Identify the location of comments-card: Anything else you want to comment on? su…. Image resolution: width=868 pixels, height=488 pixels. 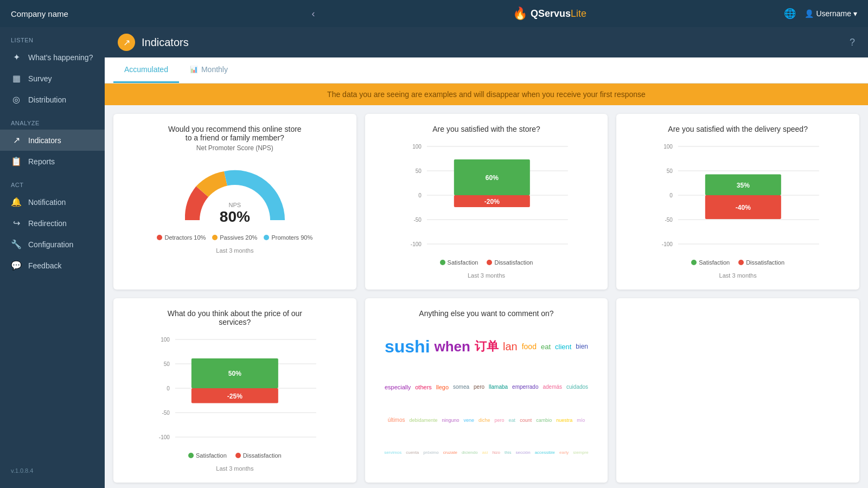
(487, 390).